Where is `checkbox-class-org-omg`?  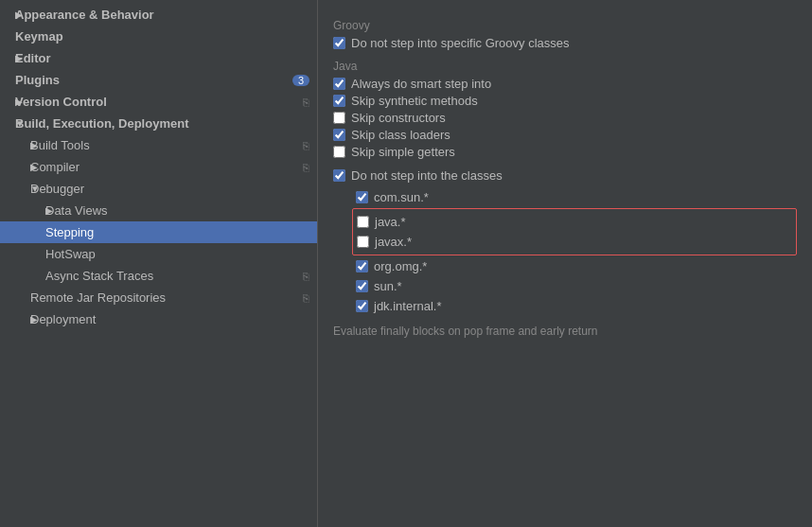 checkbox-class-org-omg is located at coordinates (362, 267).